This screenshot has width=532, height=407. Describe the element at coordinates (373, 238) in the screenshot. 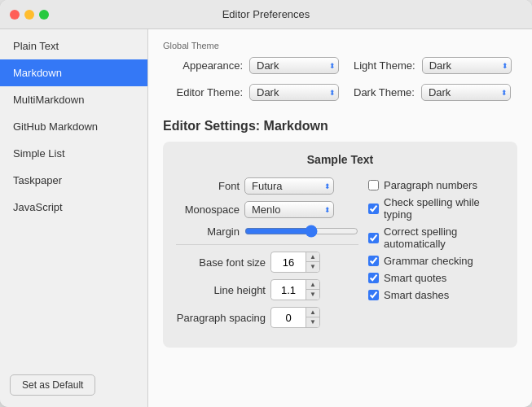

I see `correct-spelling-checkbox` at that location.